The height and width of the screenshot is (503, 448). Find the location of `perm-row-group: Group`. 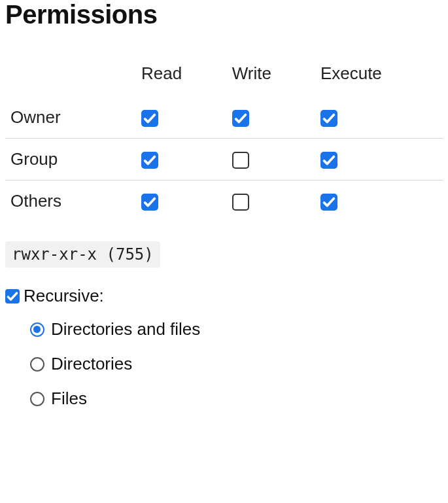

perm-row-group: Group is located at coordinates (224, 160).